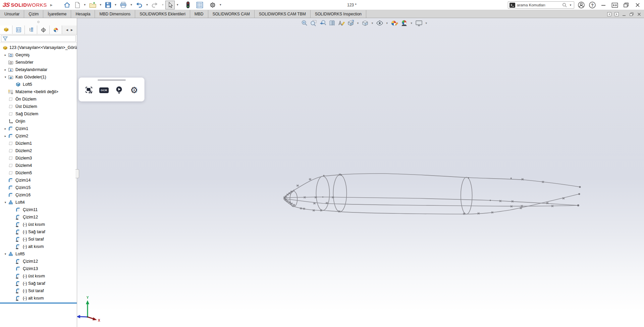 This screenshot has height=327, width=644. I want to click on search-commands-box: arama Komutları ▼, so click(541, 5).